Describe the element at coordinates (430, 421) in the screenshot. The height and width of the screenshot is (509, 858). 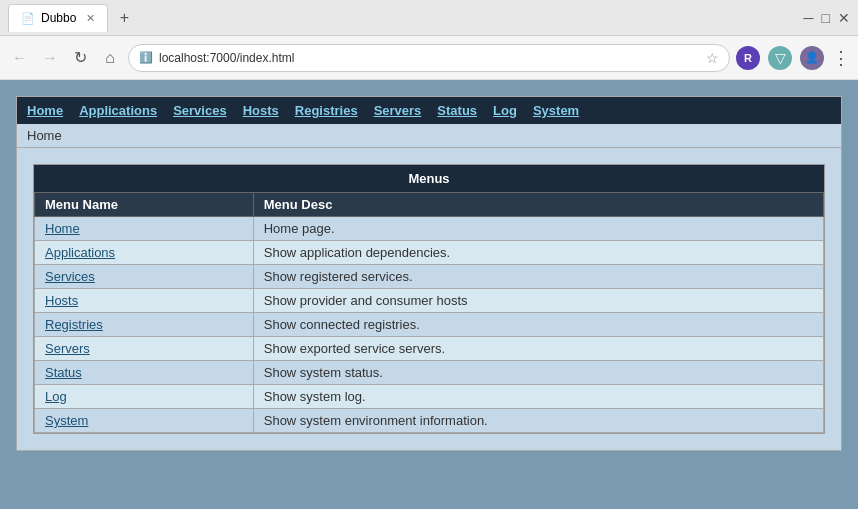
I see `table-row: SystemShow system environment informatio…` at that location.